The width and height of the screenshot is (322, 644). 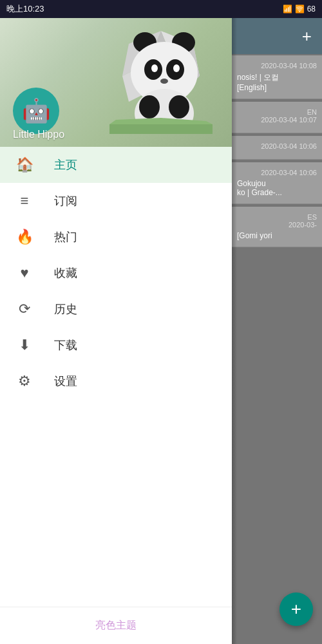 I want to click on wifi-icon: 🛜, so click(x=300, y=9).